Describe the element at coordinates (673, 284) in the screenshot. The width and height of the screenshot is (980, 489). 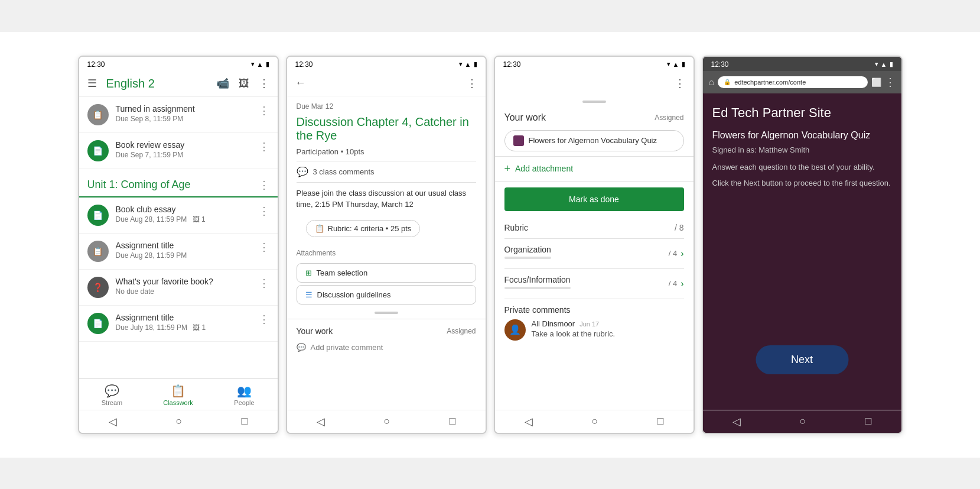
I see `focus-score: / 4` at that location.